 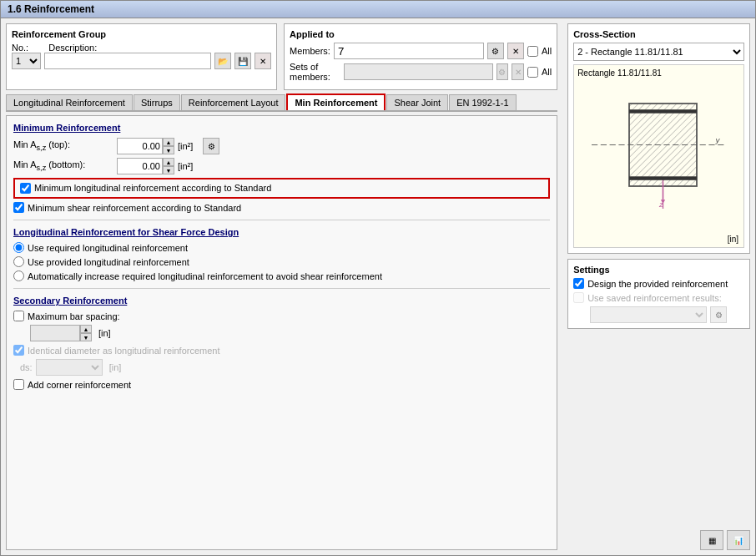 I want to click on svg-text: y, so click(x=718, y=140).